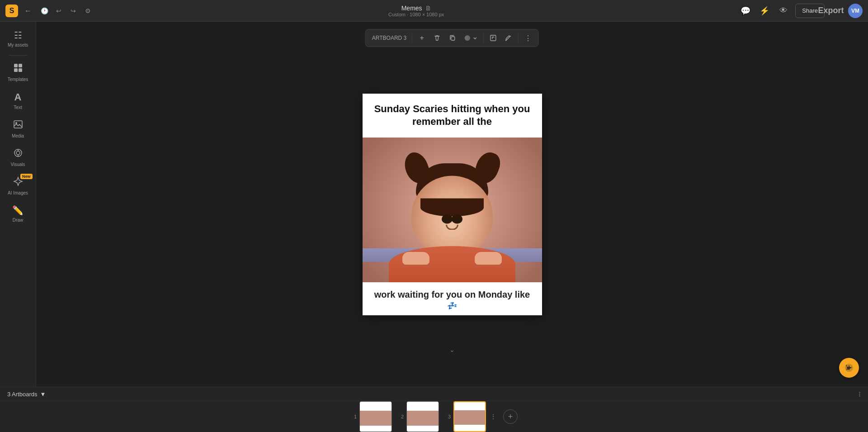 This screenshot has height=432, width=868. I want to click on sidebar-item-templates-label: Templates, so click(18, 80).